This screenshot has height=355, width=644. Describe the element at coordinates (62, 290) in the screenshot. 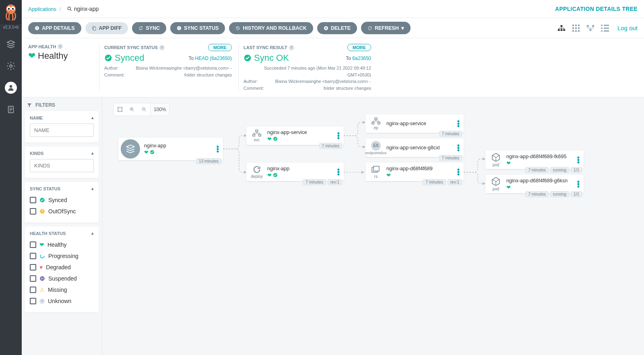

I see `filter-health-missing: ⚠Missing` at that location.